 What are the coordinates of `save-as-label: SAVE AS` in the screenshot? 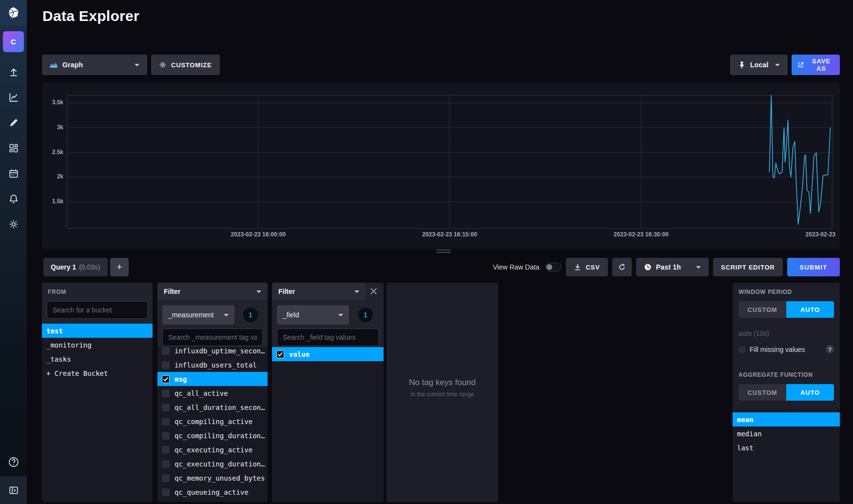 It's located at (821, 65).